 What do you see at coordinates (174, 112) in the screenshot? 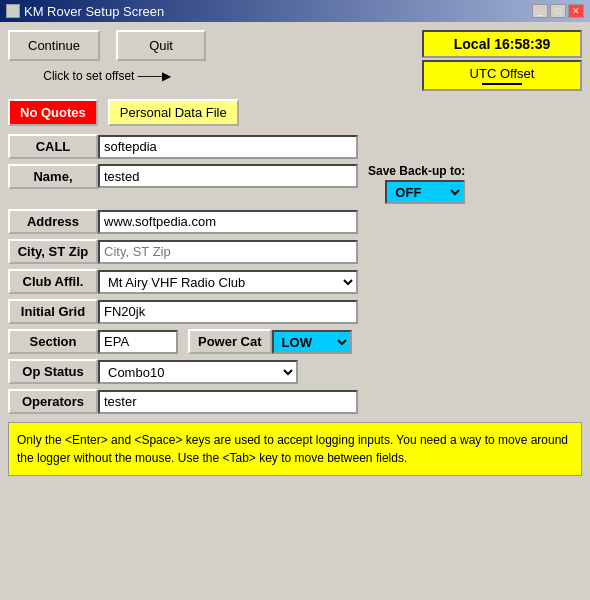
I see `personal-data-button: Personal Data File` at bounding box center [174, 112].